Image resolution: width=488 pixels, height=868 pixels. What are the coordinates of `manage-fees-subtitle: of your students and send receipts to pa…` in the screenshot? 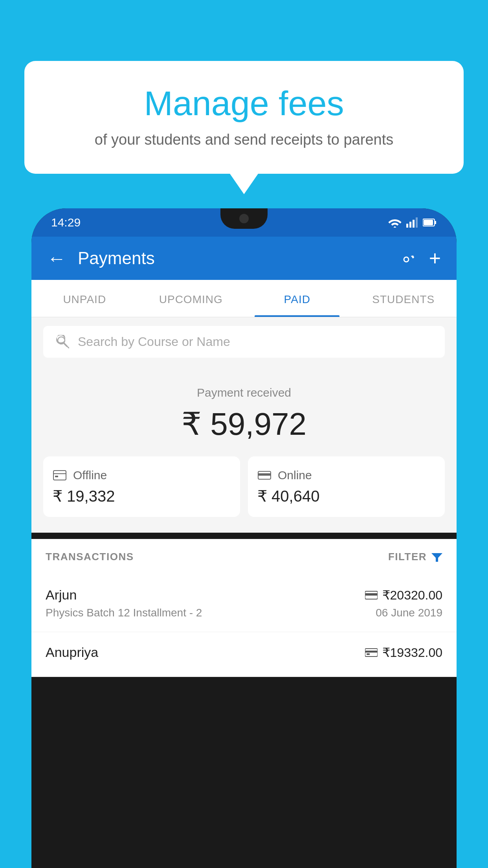 It's located at (244, 140).